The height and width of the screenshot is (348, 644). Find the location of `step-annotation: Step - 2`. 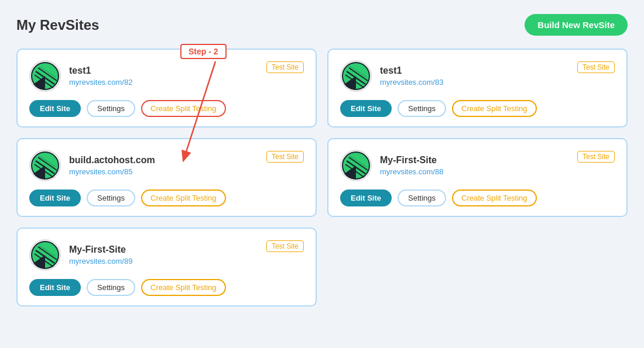

step-annotation: Step - 2 is located at coordinates (204, 51).